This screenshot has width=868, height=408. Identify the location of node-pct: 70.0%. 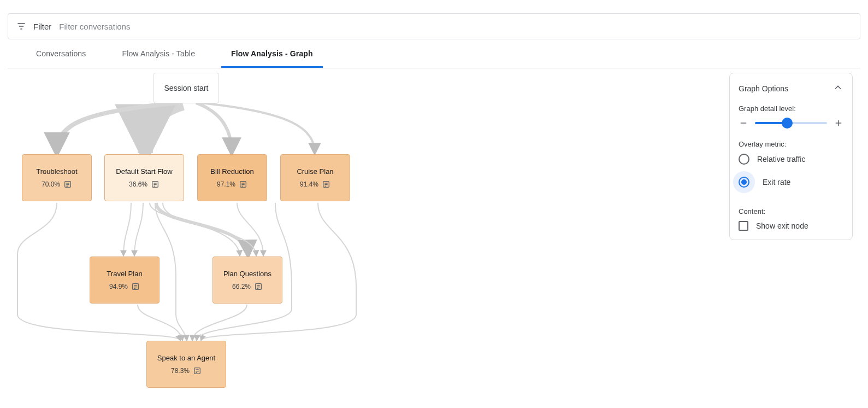
(51, 184).